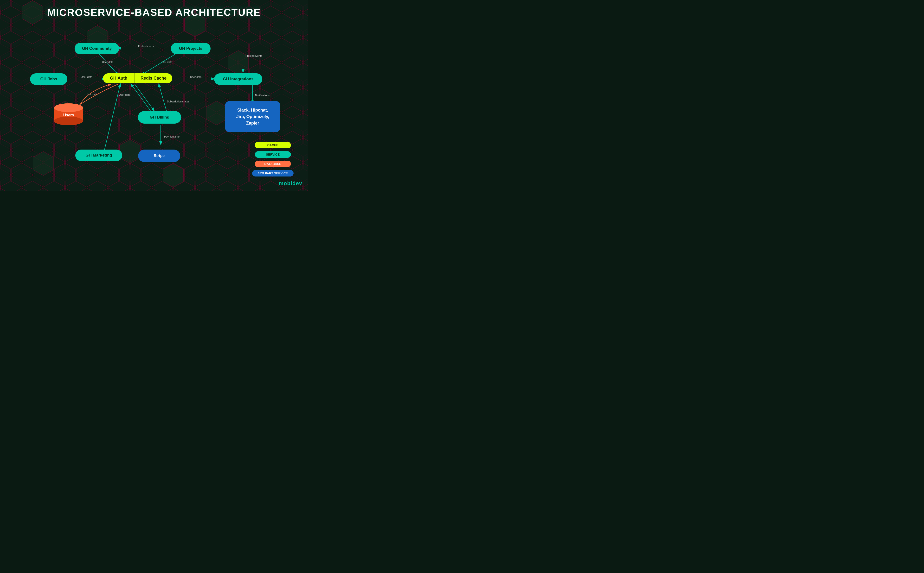  What do you see at coordinates (69, 115) in the screenshot?
I see `svg-text: Users` at bounding box center [69, 115].